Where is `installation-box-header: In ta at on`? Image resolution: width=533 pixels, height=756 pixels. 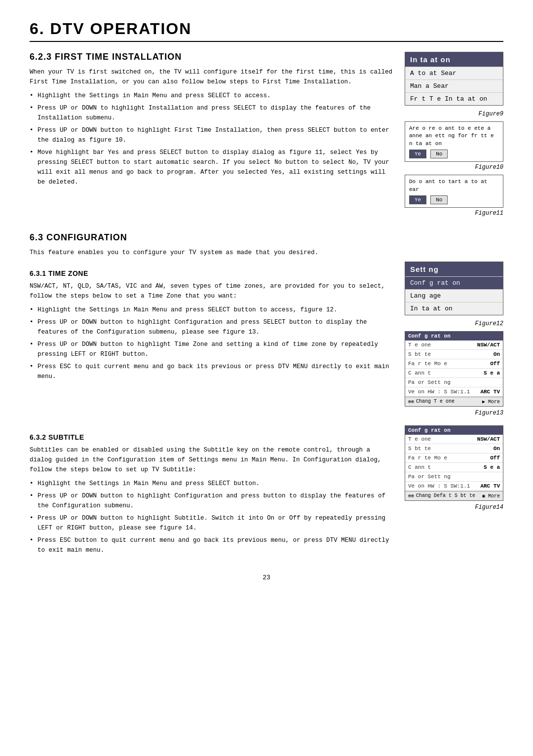
installation-box-header: In ta at on is located at coordinates (454, 59).